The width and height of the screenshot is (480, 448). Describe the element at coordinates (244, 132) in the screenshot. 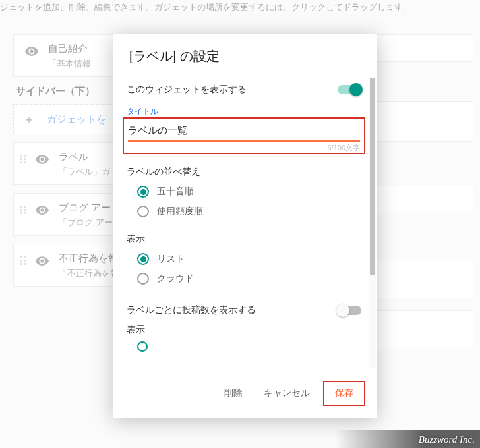

I see `title-input` at that location.